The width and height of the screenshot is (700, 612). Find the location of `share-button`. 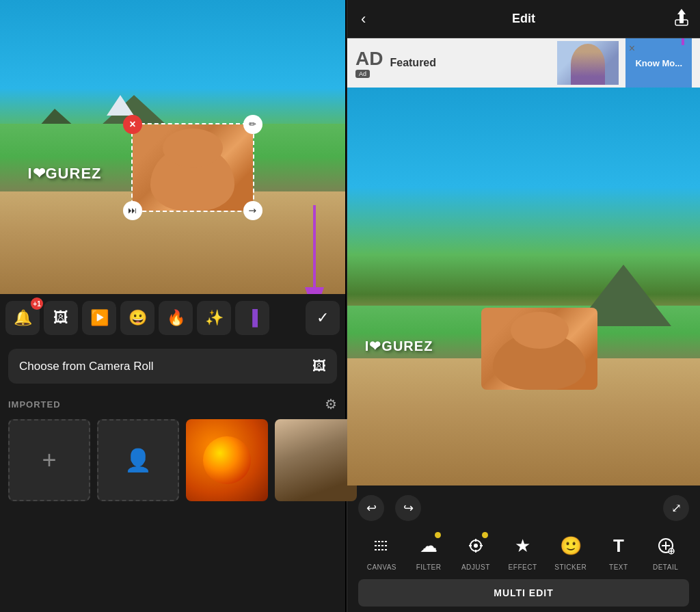

share-button is located at coordinates (682, 19).